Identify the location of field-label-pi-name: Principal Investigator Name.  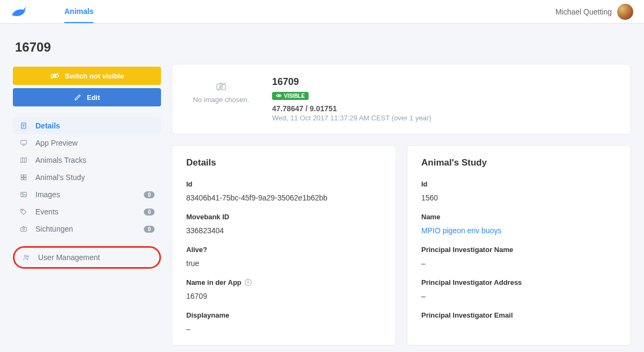
(519, 249).